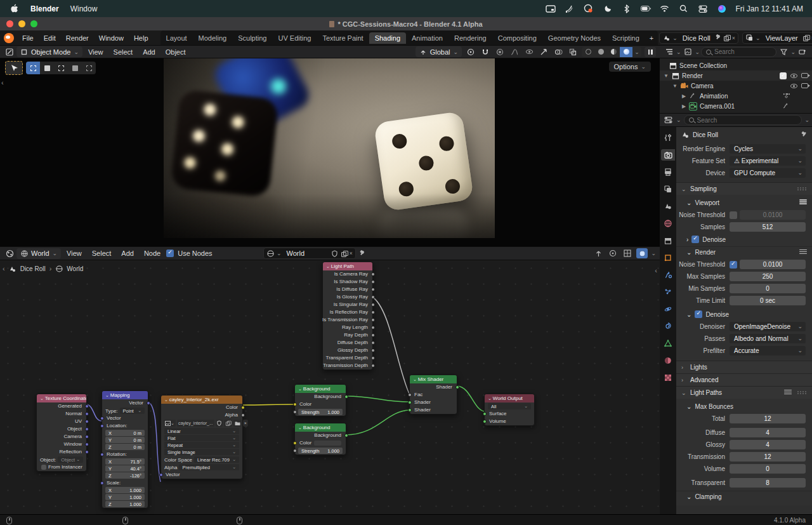  Describe the element at coordinates (668, 309) in the screenshot. I see `tab-physics` at that location.